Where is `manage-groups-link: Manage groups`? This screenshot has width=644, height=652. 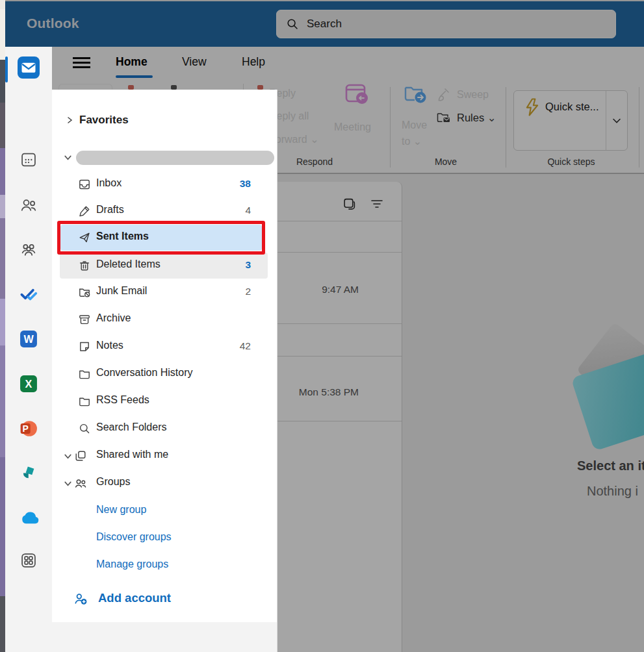 manage-groups-link: Manage groups is located at coordinates (164, 566).